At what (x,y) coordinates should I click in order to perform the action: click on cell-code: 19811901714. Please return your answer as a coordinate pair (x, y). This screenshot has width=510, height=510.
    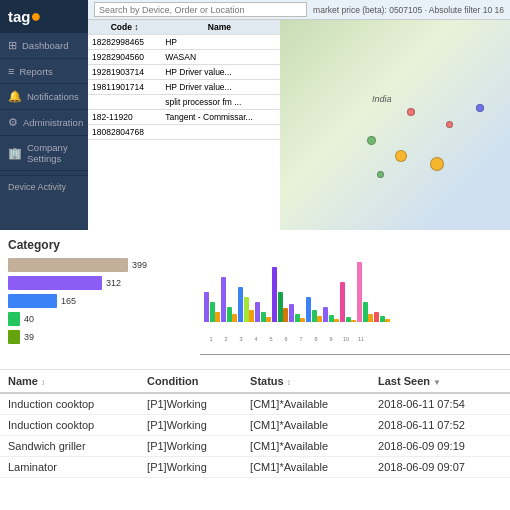
    Looking at the image, I should click on (124, 88).